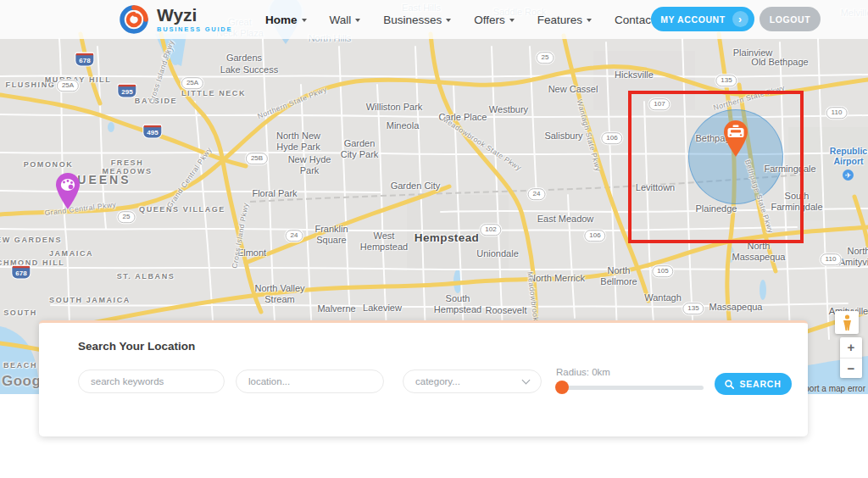  What do you see at coordinates (175, 19) in the screenshot?
I see `brand-logo: Wyzi BUSINESS GUIDE` at bounding box center [175, 19].